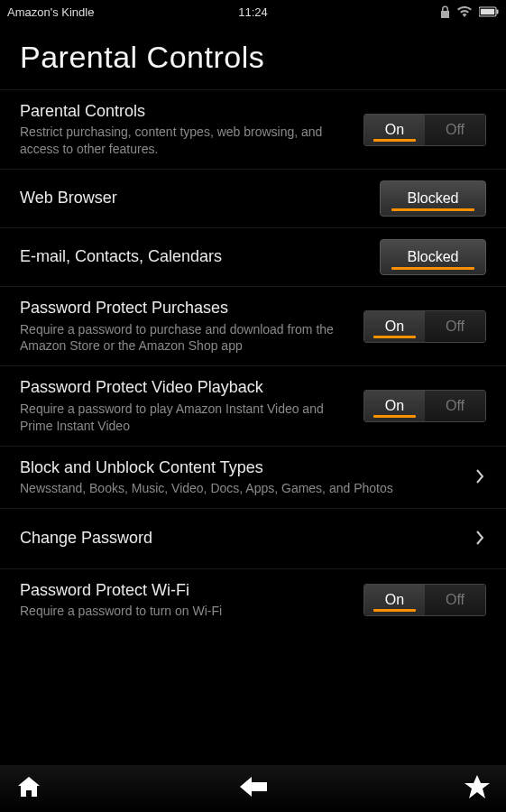 The height and width of the screenshot is (812, 506). What do you see at coordinates (242, 538) in the screenshot?
I see `row-title: Change Password` at bounding box center [242, 538].